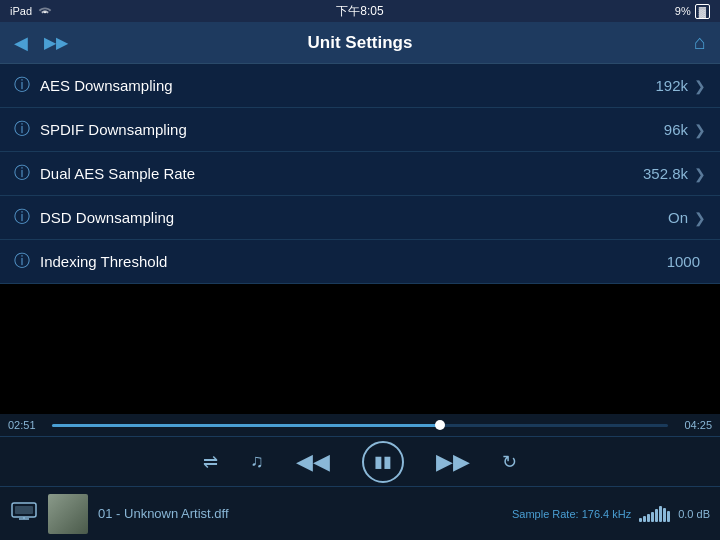 Image resolution: width=720 pixels, height=540 pixels. Describe the element at coordinates (348, 86) in the screenshot. I see `item-label-aes: AES Downsampling` at that location.